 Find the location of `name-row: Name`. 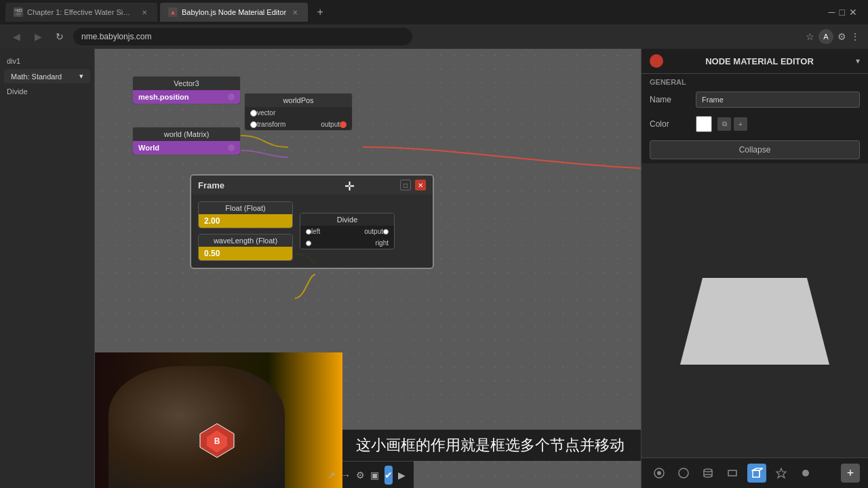

name-row: Name is located at coordinates (755, 100).